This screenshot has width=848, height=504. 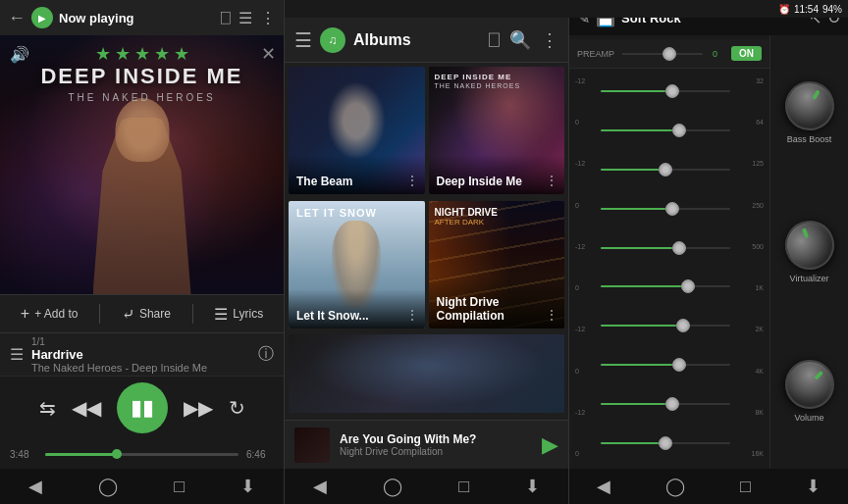 I want to click on share-button: ⤶ Share, so click(x=146, y=314).